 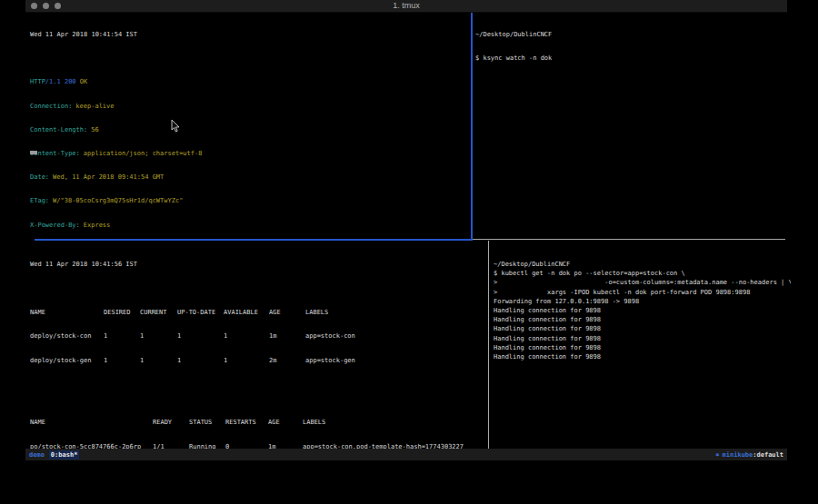 What do you see at coordinates (253, 177) in the screenshot?
I see `http-header: Date:Wed, 11 Apr 2018 09:41:54 GMT` at bounding box center [253, 177].